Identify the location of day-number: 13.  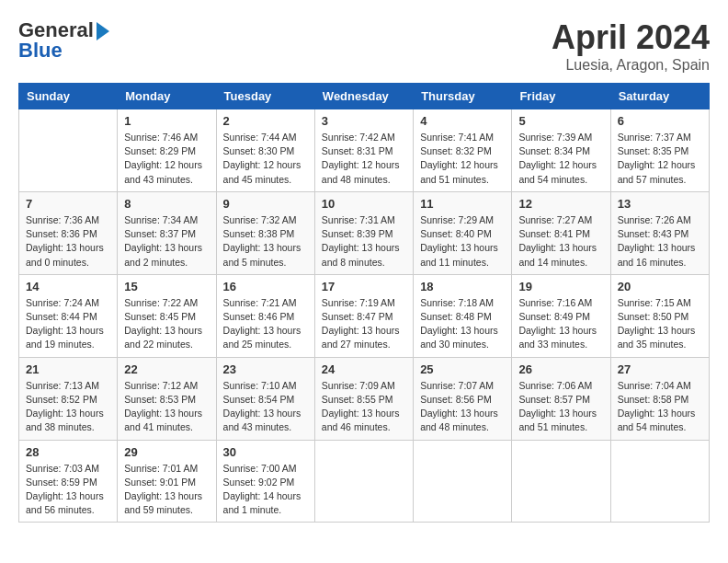
(660, 204).